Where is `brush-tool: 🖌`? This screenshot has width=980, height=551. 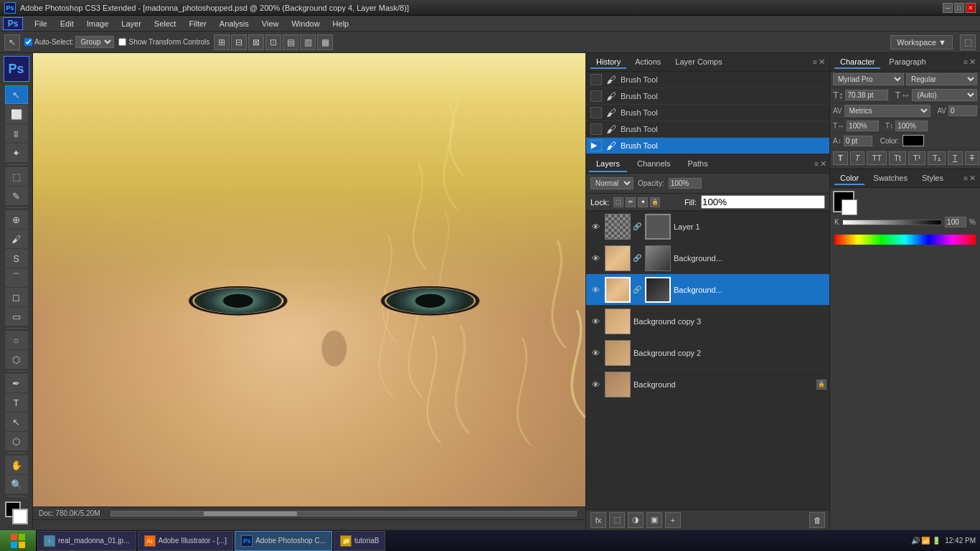 brush-tool: 🖌 is located at coordinates (17, 239).